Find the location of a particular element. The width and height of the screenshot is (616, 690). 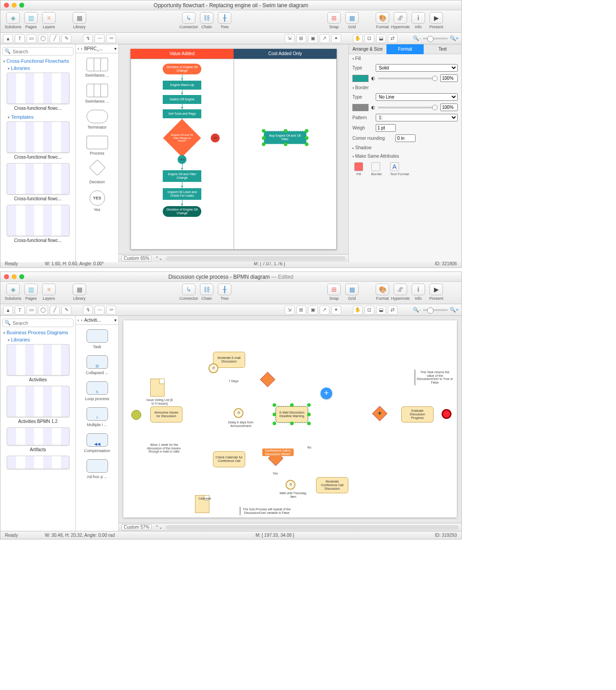

task-moderate-call: Moderate Conference Call Discussion is located at coordinates (332, 485).